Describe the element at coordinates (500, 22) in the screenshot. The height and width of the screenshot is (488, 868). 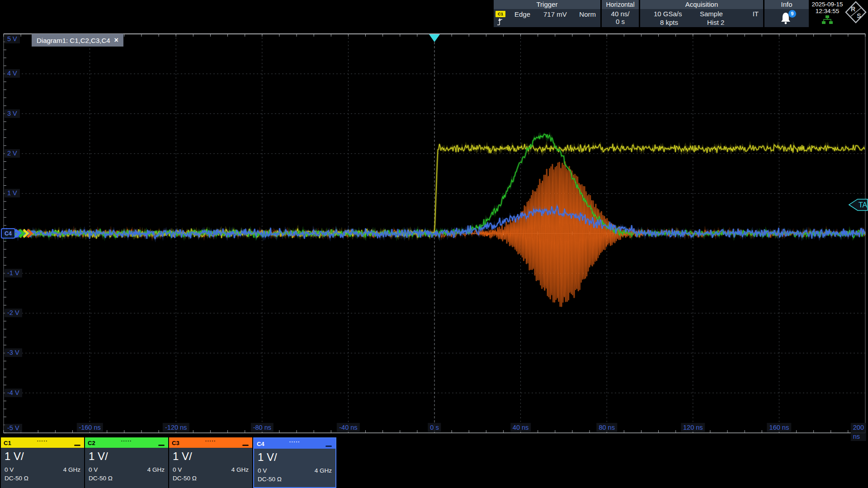
I see `rising-edge-icon` at that location.